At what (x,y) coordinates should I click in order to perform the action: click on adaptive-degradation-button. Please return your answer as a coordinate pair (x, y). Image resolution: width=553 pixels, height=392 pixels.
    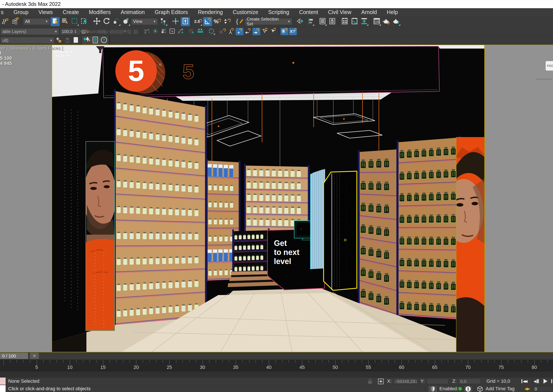
    Looking at the image, I should click on (433, 389).